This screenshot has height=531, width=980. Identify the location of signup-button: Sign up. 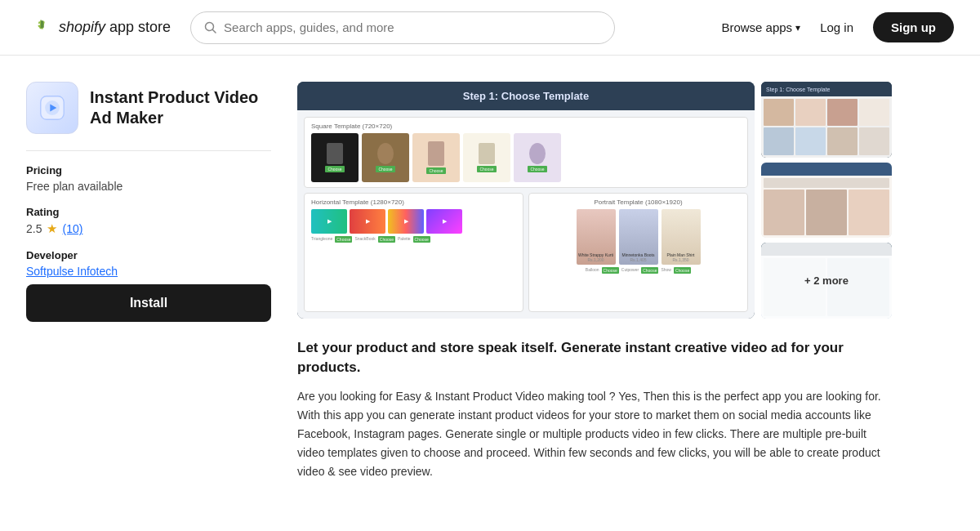
(913, 28).